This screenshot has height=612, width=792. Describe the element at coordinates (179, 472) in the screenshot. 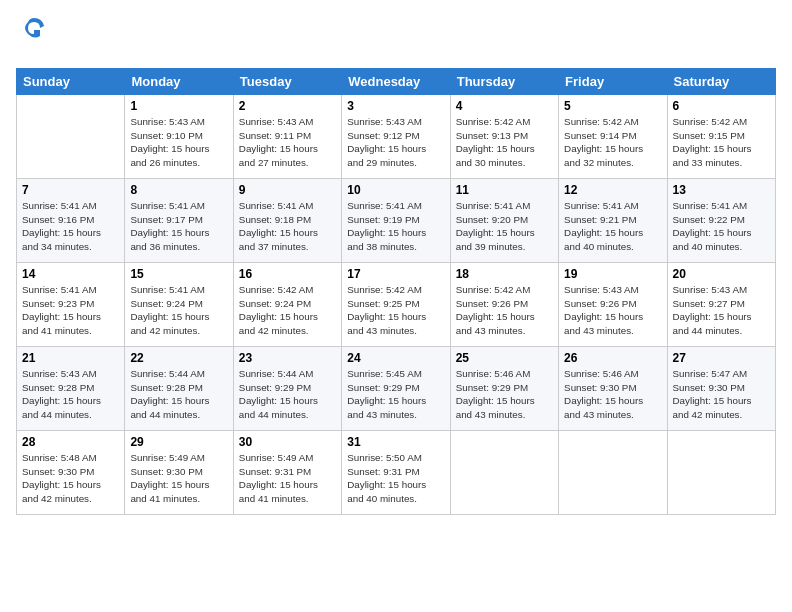

I see `calendar-cell: 29Sunrise: 5:49 AM Sunset: 9:30 PM Dayli…` at that location.